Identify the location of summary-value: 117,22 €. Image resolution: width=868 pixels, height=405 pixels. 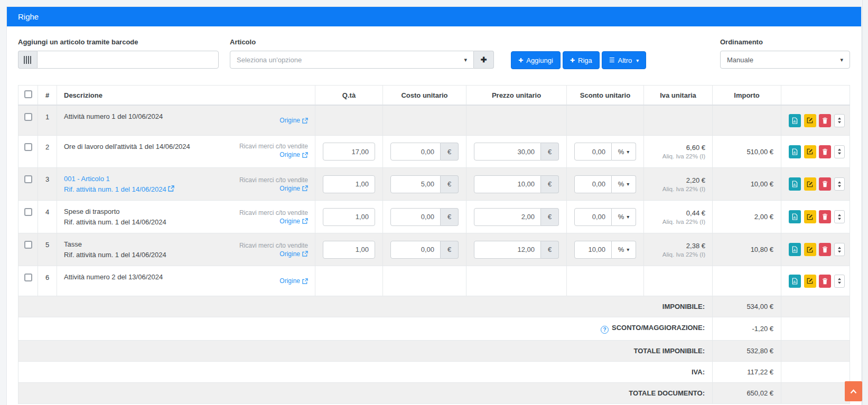
(747, 372).